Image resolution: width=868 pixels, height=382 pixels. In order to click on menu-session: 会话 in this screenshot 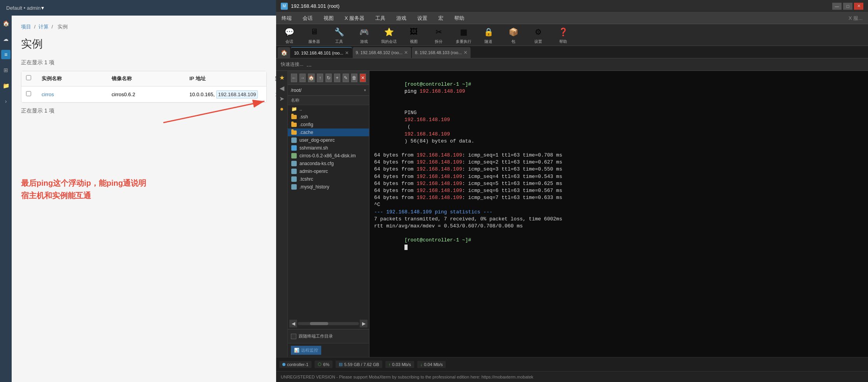, I will do `click(308, 18)`.